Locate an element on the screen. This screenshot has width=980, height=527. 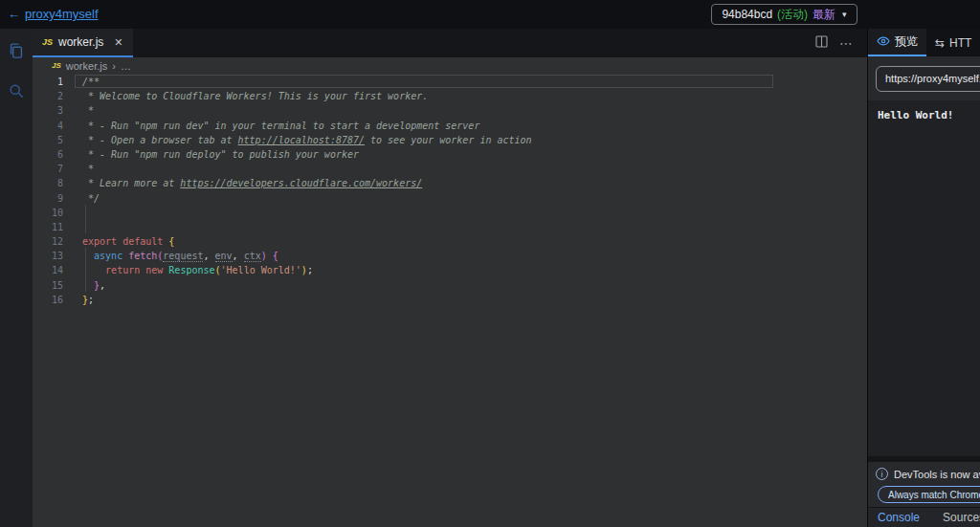
code-line-text: return new Response('Hello World!'); is located at coordinates (188, 270).